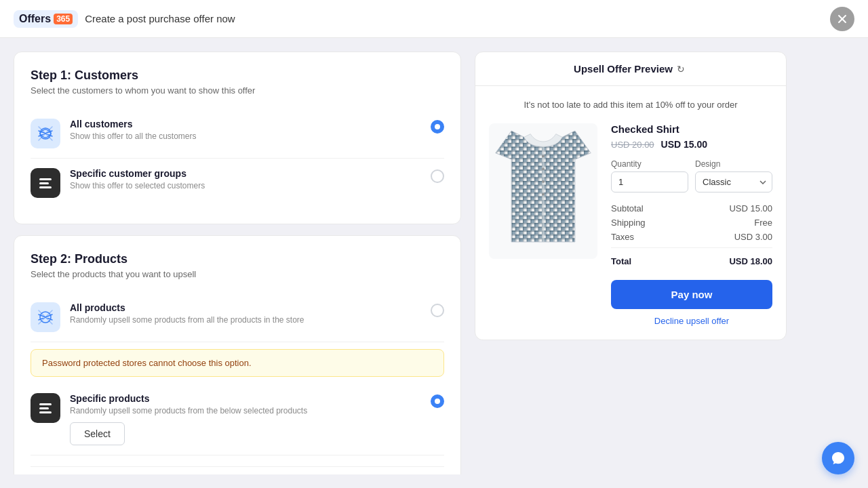 The width and height of the screenshot is (868, 488). Describe the element at coordinates (692, 144) in the screenshot. I see `price-row: USD 20.00 USD 15.00` at that location.